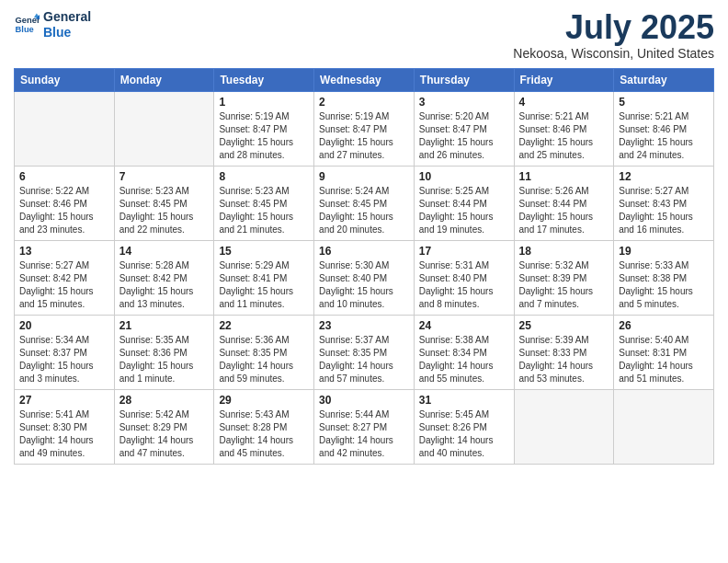  I want to click on day-number: 11, so click(564, 177).